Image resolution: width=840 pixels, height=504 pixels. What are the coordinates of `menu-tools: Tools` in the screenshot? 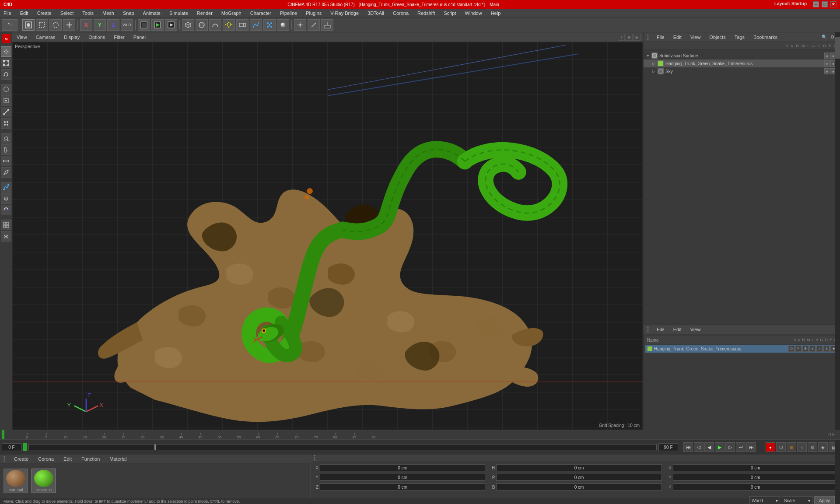 It's located at (88, 13).